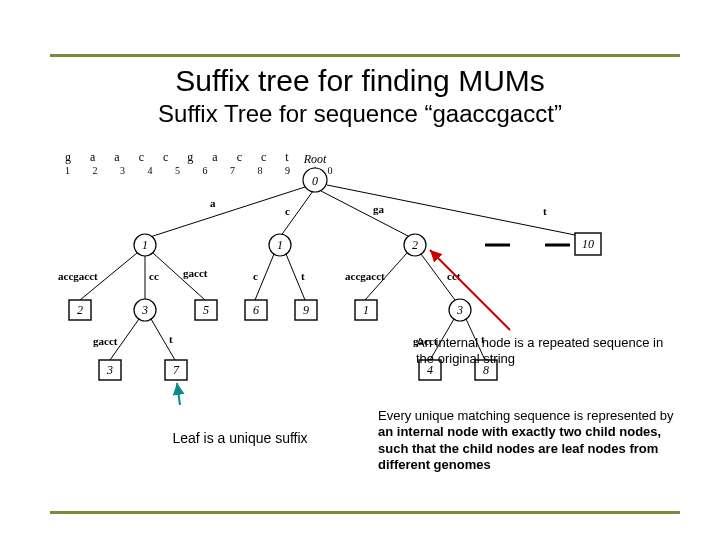 The image size is (720, 540). What do you see at coordinates (360, 81) in the screenshot?
I see `page-title: Suffix tree for finding MUMs` at bounding box center [360, 81].